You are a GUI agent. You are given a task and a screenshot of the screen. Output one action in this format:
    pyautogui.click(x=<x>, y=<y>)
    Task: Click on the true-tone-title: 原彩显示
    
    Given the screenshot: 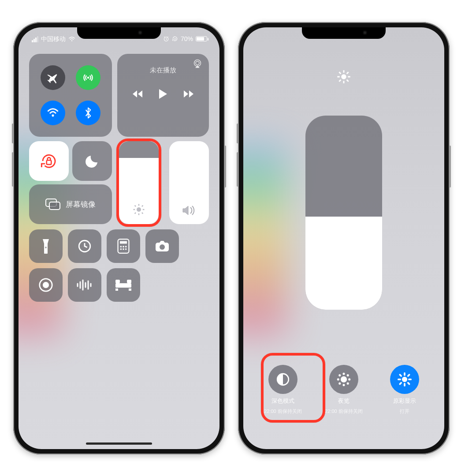 What is the action you would take?
    pyautogui.click(x=405, y=401)
    